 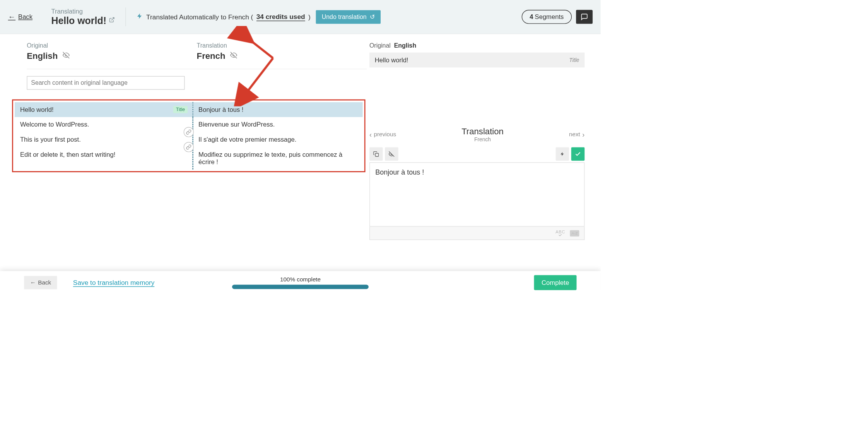 What do you see at coordinates (391, 60) in the screenshot?
I see `original-text: Hello world!` at bounding box center [391, 60].